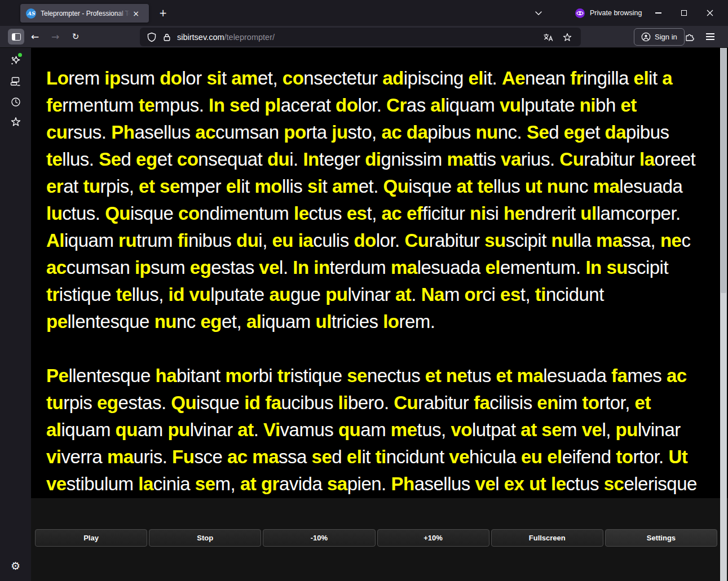 Image resolution: width=728 pixels, height=581 pixels. I want to click on word-highlight: pu, so click(178, 429).